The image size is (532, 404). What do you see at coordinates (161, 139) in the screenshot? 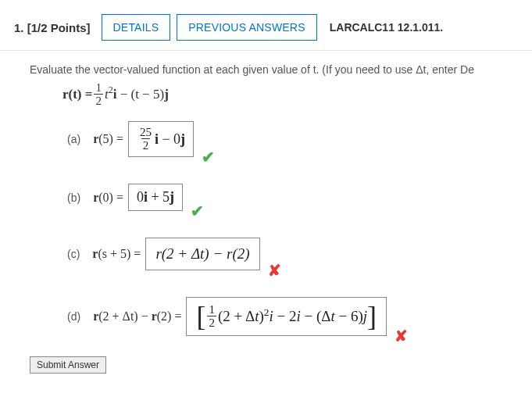
I see `part-a-answer: 25 2 i − 0j` at bounding box center [161, 139].